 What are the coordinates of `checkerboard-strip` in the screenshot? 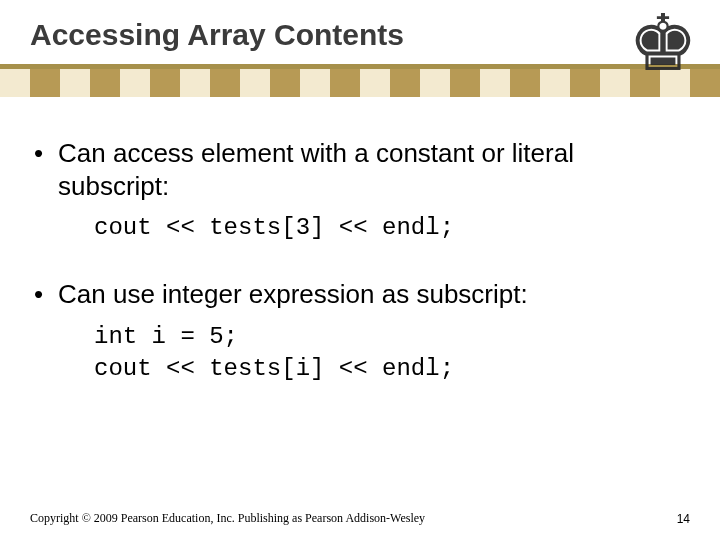 It's located at (360, 83).